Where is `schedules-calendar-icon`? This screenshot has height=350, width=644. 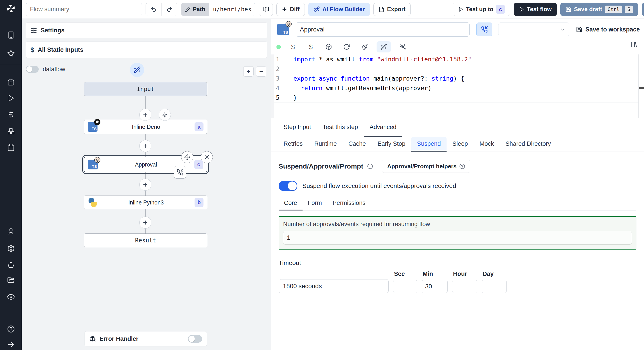 schedules-calendar-icon is located at coordinates (11, 148).